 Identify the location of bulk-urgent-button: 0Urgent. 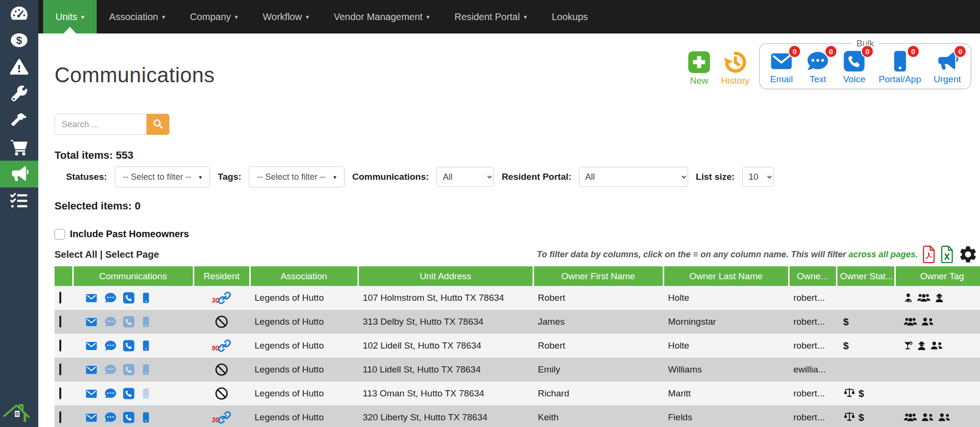
(947, 67).